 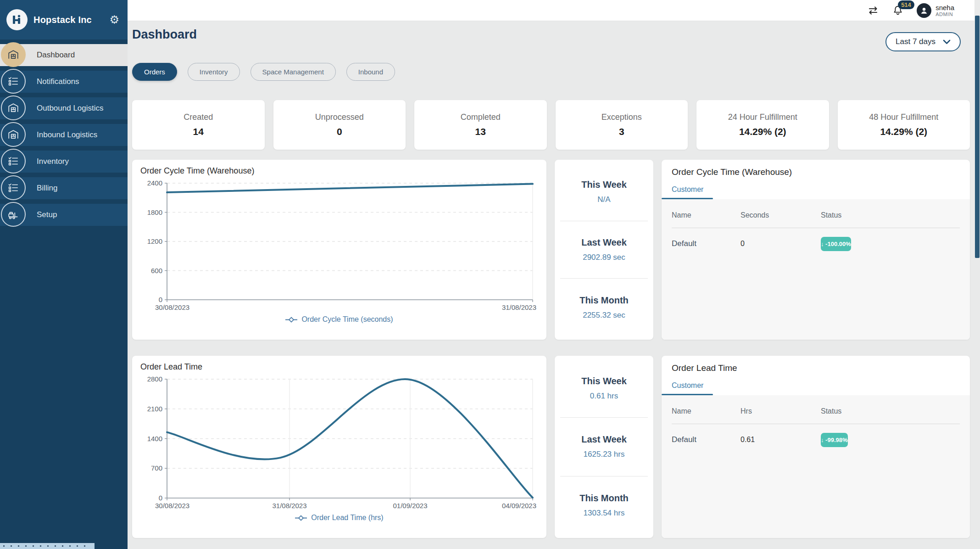 I want to click on table-body: Name Seconds Status Default 0 ↓ -100.00%, so click(x=816, y=269).